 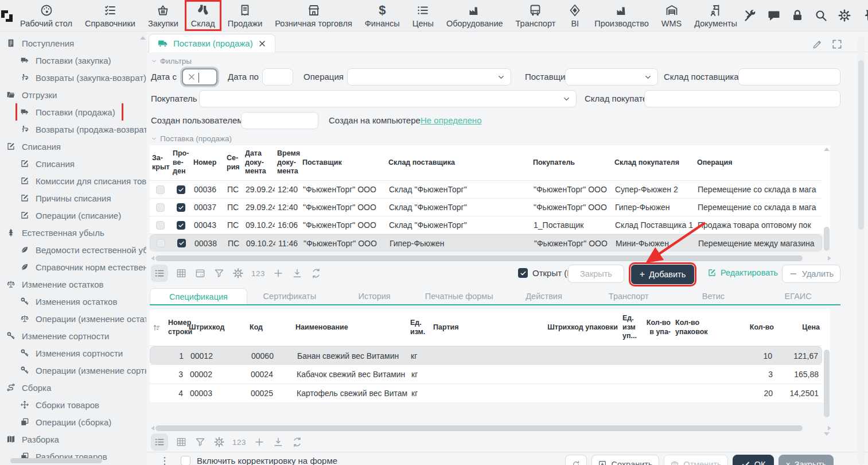 I want to click on col-header: Покупатель, so click(x=571, y=163).